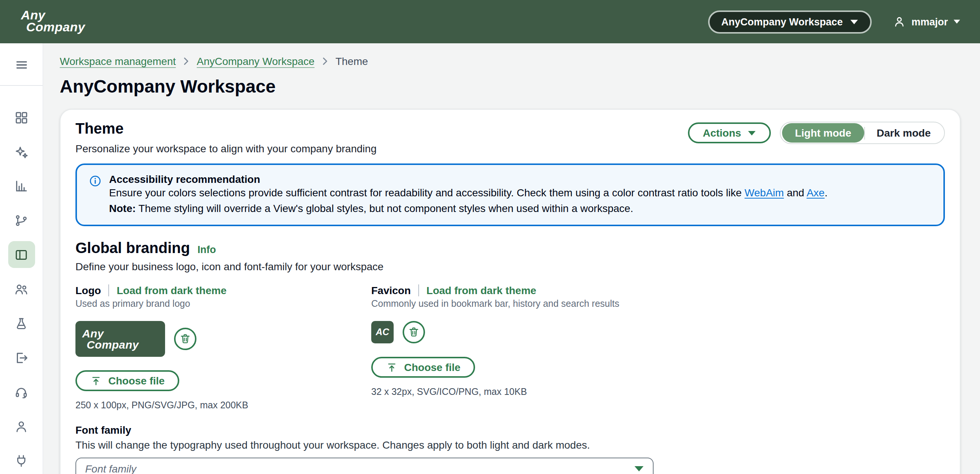 Image resolution: width=980 pixels, height=474 pixels. Describe the element at coordinates (816, 133) in the screenshot. I see `theme-header-controls: Actions Light mode Dark mode` at that location.